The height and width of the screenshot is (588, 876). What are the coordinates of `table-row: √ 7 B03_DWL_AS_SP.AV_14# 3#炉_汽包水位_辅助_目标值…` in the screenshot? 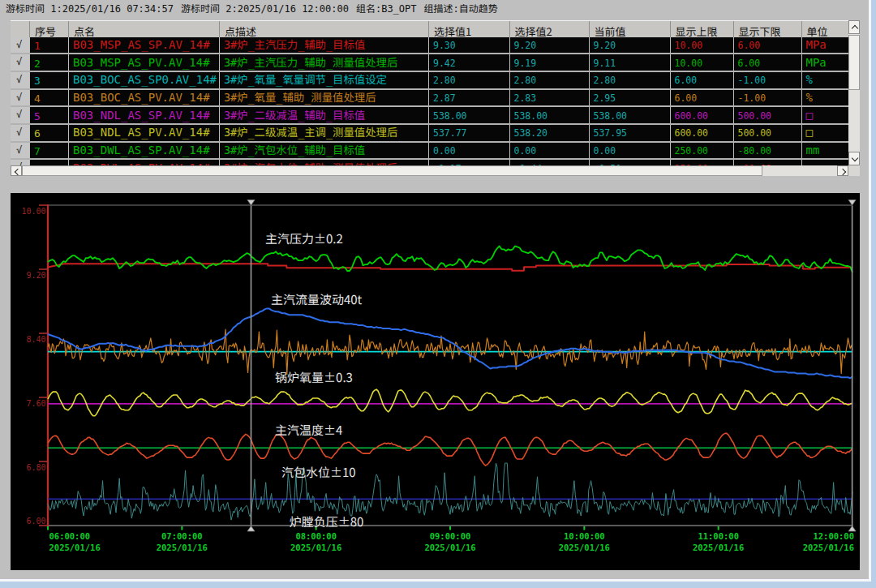 It's located at (430, 152).